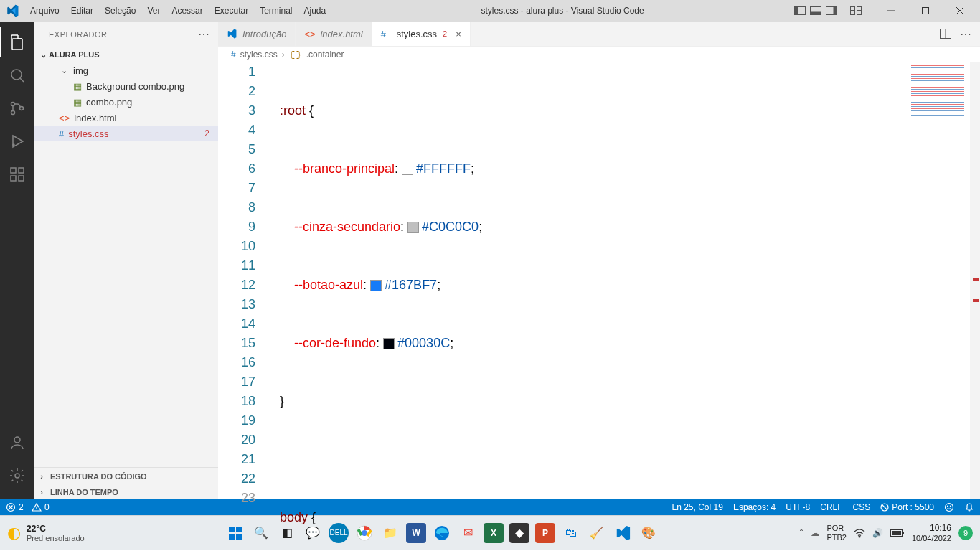  Describe the element at coordinates (17, 443) in the screenshot. I see `account-icon` at that location.